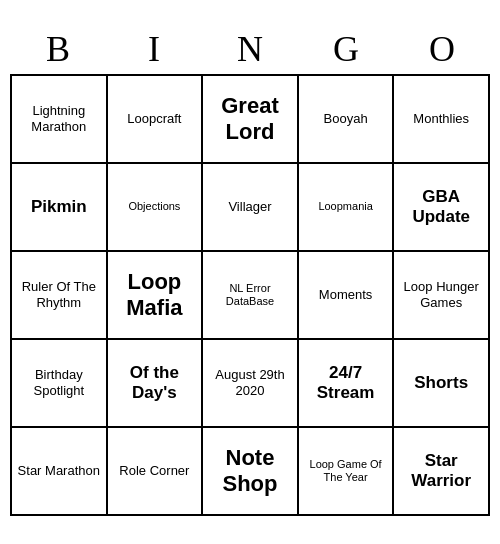 Image resolution: width=500 pixels, height=544 pixels. I want to click on bingo-cell-r2-c4: Loop Hunger Games, so click(442, 296).